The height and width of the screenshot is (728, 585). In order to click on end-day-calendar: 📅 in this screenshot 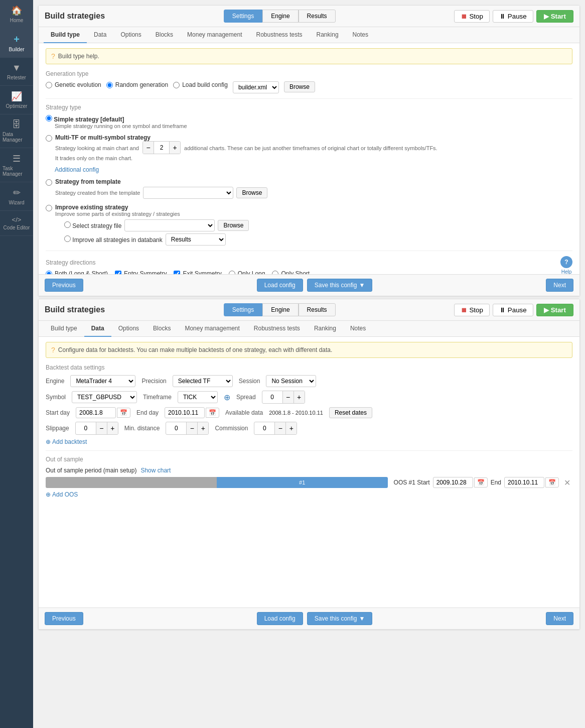, I will do `click(213, 413)`.